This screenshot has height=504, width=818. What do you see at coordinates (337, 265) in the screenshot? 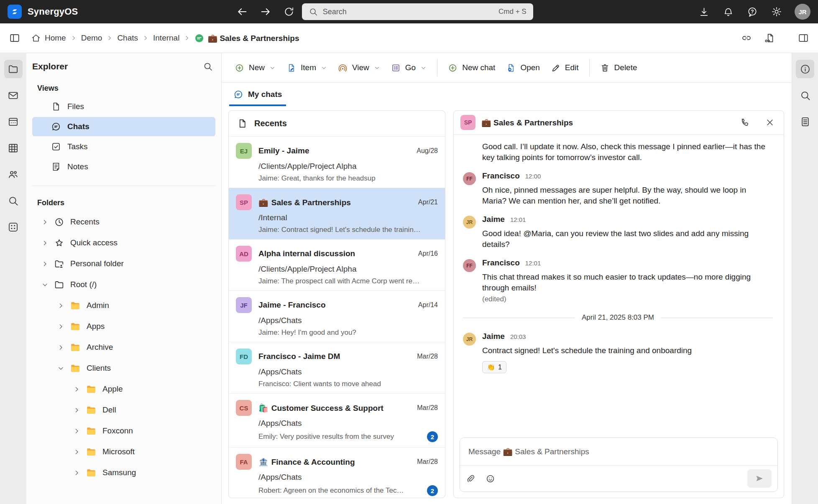
I see `chat-list-item-alpha-internal: AD Alpha internal discussion Apr/16 /Cli…` at bounding box center [337, 265].